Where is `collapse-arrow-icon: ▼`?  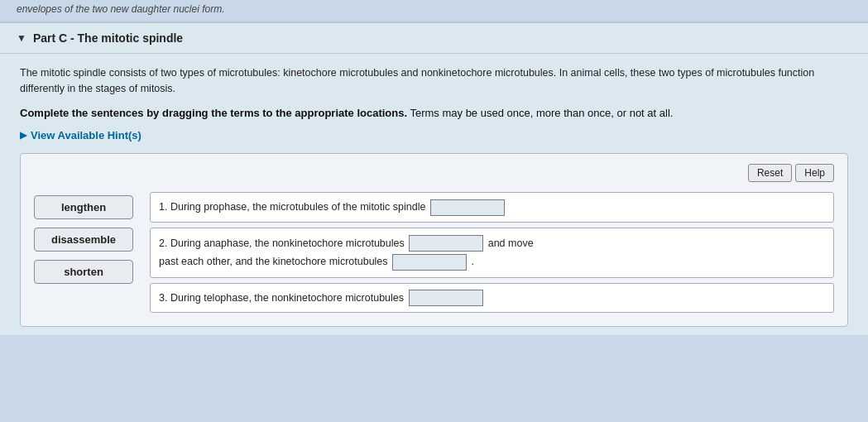
collapse-arrow-icon: ▼ is located at coordinates (22, 38).